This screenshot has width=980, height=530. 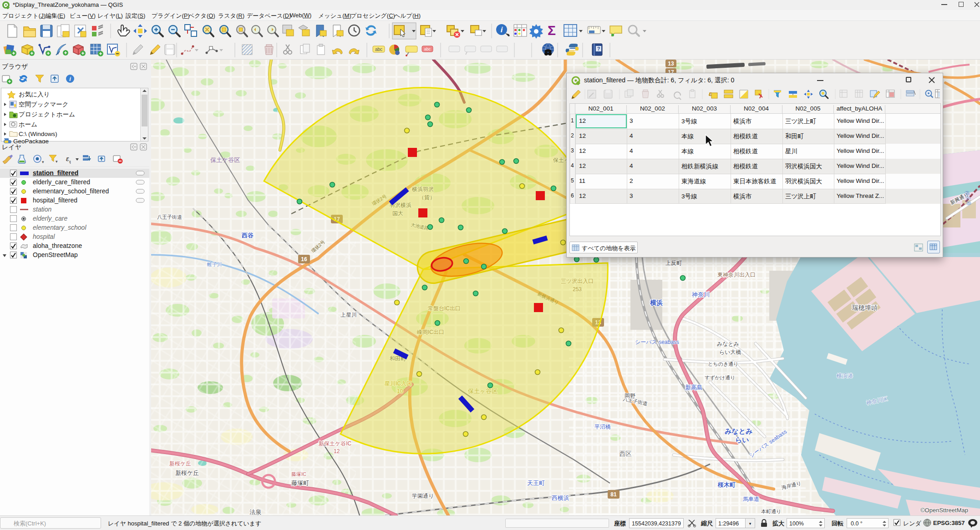 What do you see at coordinates (47, 115) in the screenshot?
I see `svg-text: プロジェクトホーム` at bounding box center [47, 115].